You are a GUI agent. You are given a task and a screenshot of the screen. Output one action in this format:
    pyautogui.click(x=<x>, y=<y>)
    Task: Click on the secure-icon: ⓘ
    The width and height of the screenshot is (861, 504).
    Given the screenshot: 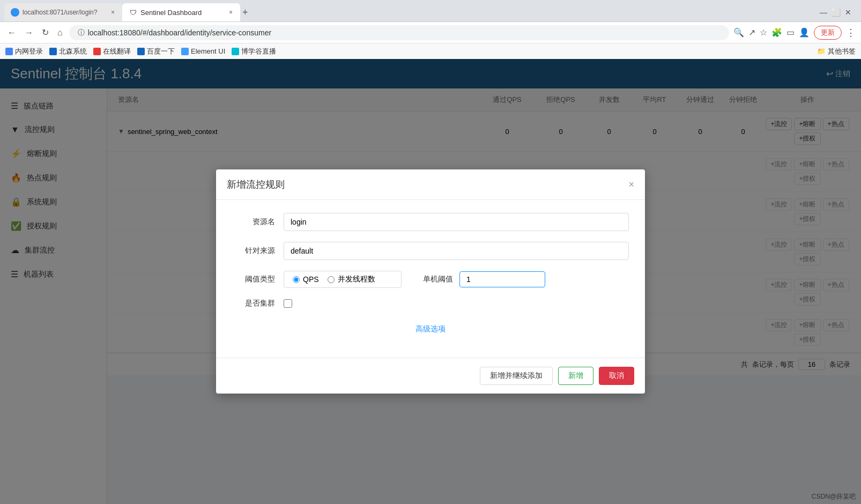 What is the action you would take?
    pyautogui.click(x=81, y=33)
    